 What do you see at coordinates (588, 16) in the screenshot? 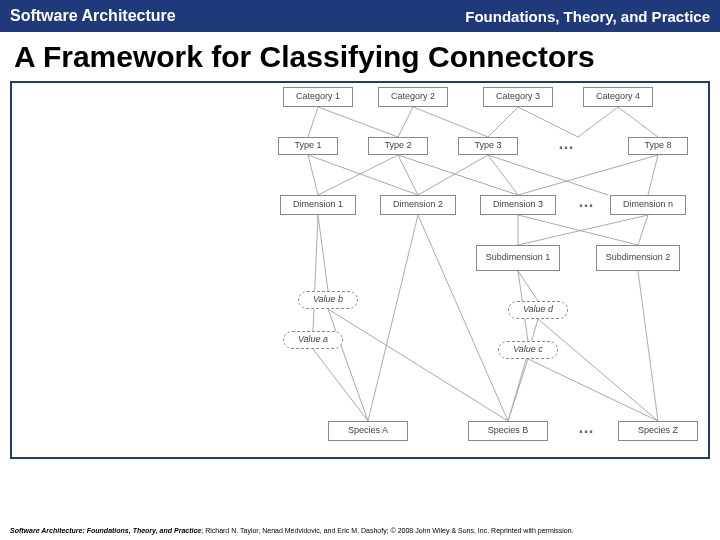
I see `header-right: Foundations, Theory, and Practice` at bounding box center [588, 16].